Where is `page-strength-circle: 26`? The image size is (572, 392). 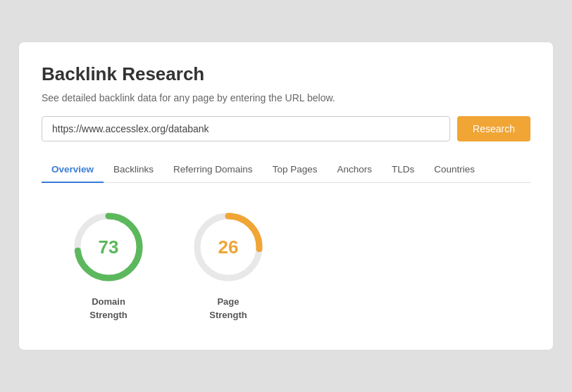
page-strength-circle: 26 is located at coordinates (228, 247).